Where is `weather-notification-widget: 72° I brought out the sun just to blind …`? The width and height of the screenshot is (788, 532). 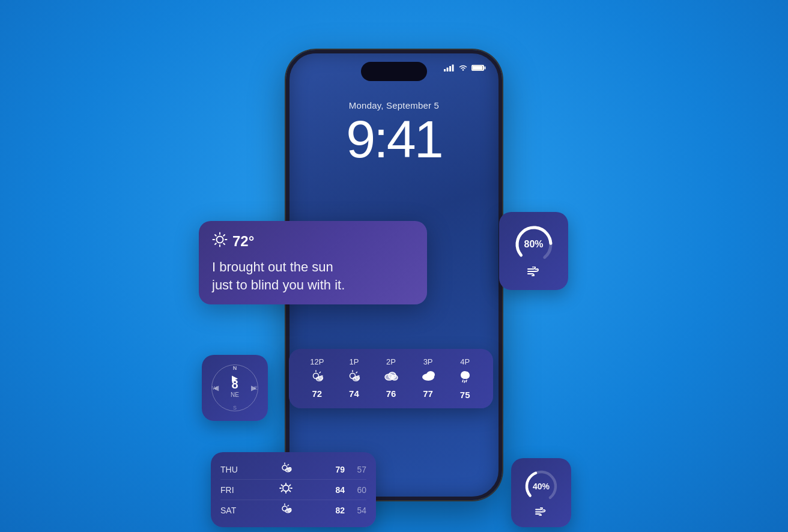 weather-notification-widget: 72° I brought out the sun just to blind … is located at coordinates (313, 263).